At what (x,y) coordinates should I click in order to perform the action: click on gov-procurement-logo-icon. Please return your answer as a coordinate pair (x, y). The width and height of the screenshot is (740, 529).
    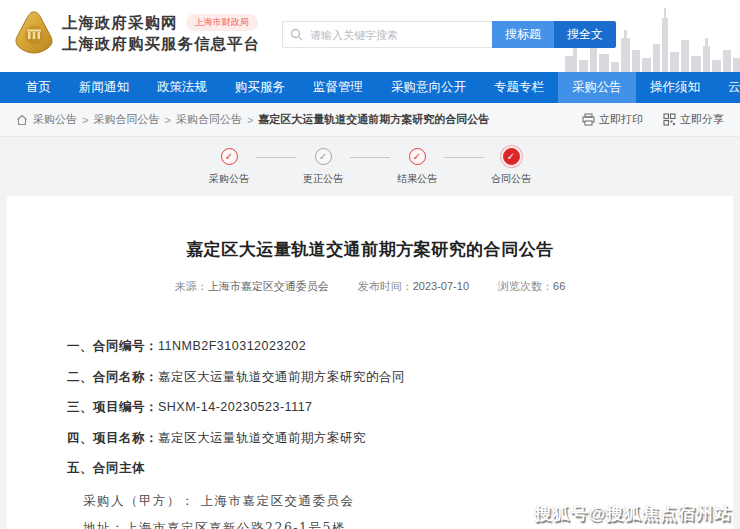
    Looking at the image, I should click on (34, 33).